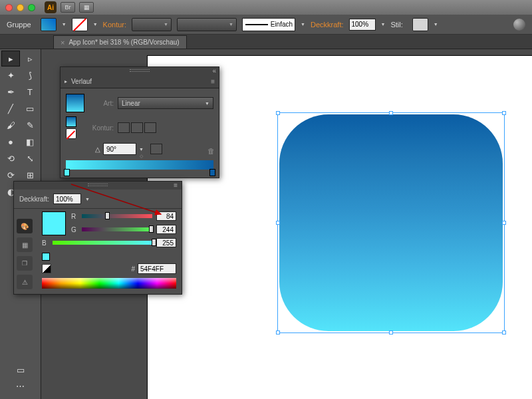 This screenshot has width=532, height=399. What do you see at coordinates (11, 92) in the screenshot?
I see `pen-tool: ✒` at bounding box center [11, 92].